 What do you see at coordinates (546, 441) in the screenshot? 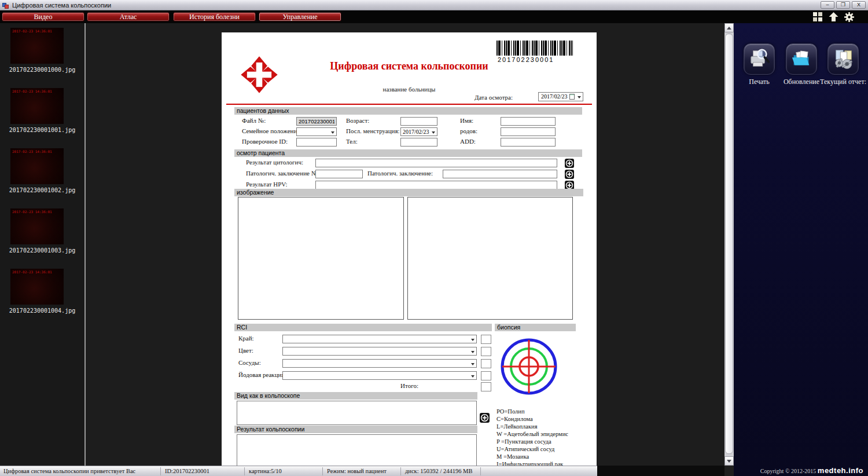
I see `legend-item: P =Пунктация сосуда` at bounding box center [546, 441].